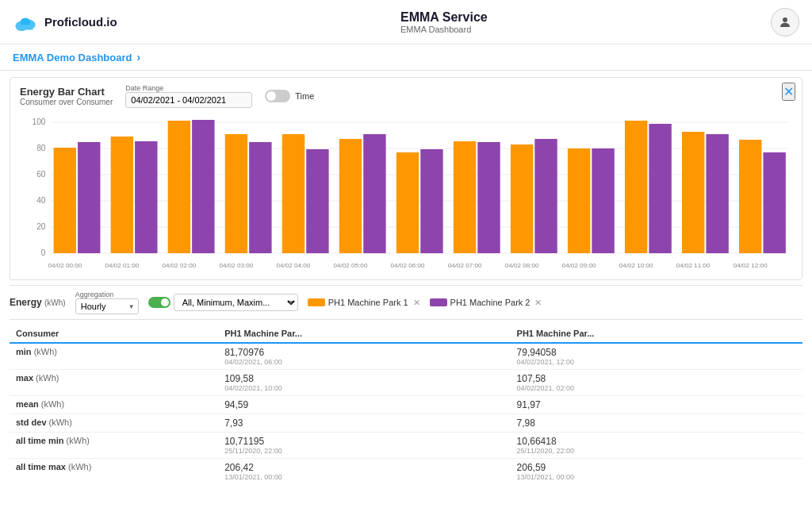  Describe the element at coordinates (406, 356) in the screenshot. I see `table-row: min (kWh)81,7097604/02/2021, 06:0079,940…` at that location.